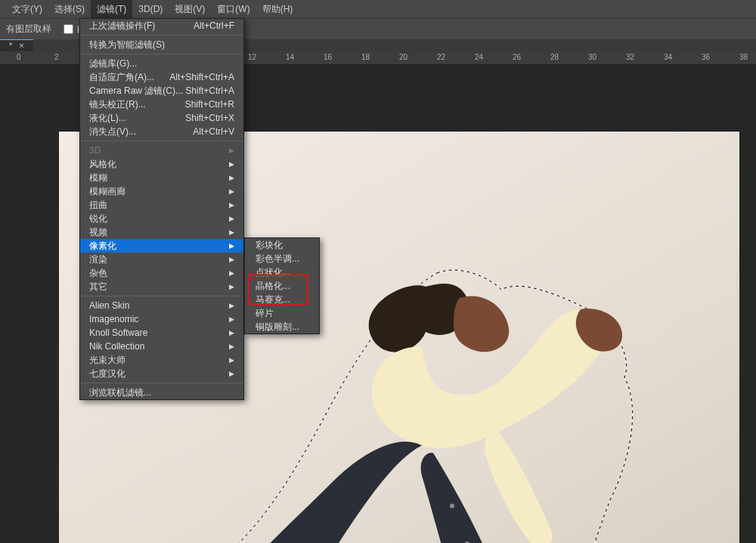  What do you see at coordinates (214, 26) in the screenshot?
I see `last-filter-shortcut: Alt+Ctrl+F` at bounding box center [214, 26].